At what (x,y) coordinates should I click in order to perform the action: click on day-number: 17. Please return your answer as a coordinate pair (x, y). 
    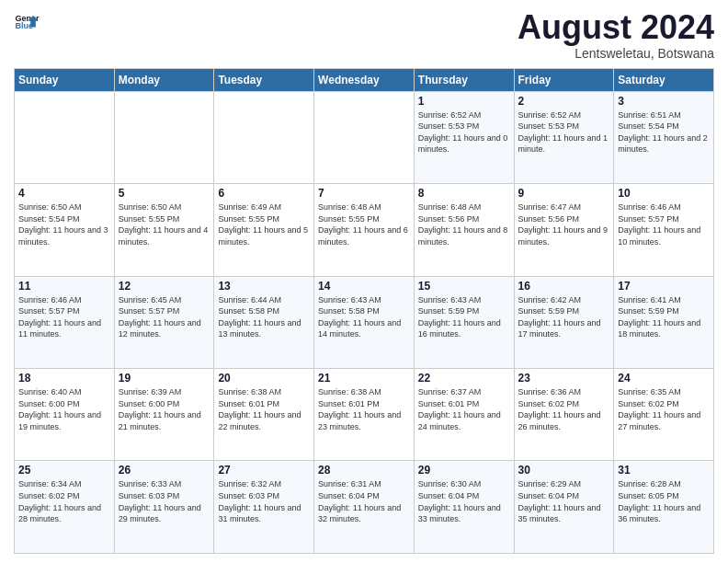
    Looking at the image, I should click on (664, 286).